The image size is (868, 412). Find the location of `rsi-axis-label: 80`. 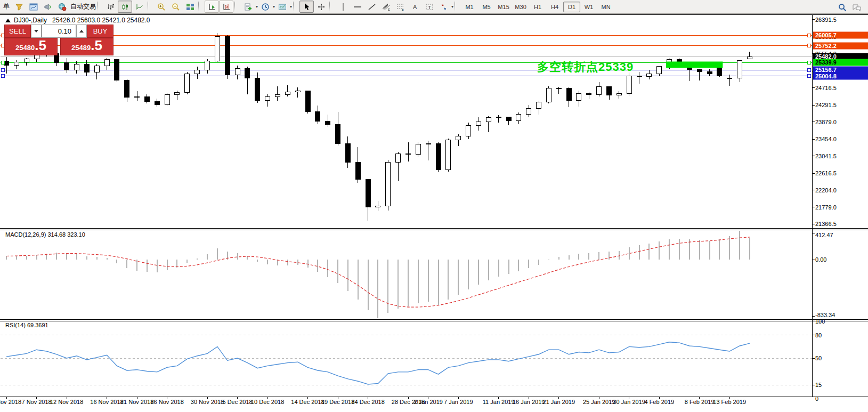

rsi-axis-label: 80 is located at coordinates (818, 335).